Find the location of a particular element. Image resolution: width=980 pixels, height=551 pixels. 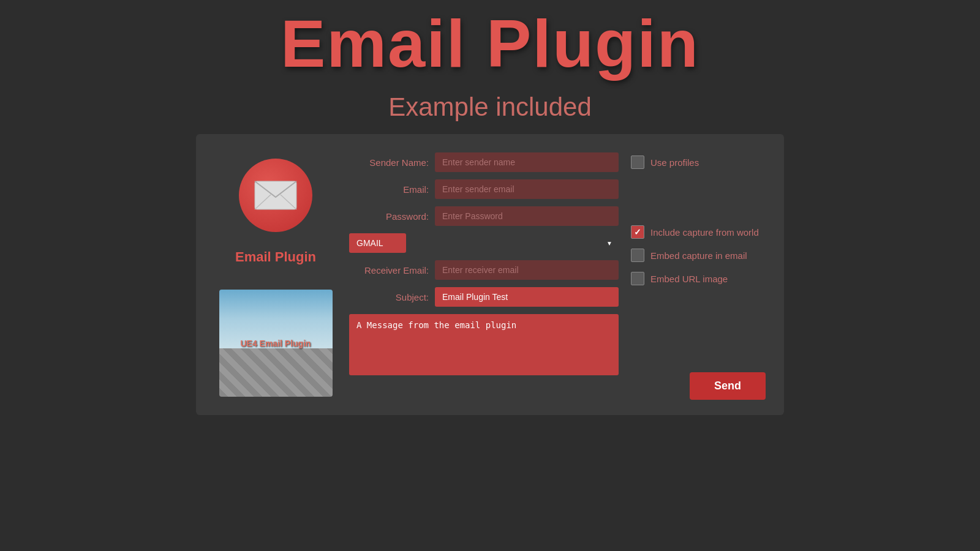

embed-url-label: Embed URL image is located at coordinates (689, 279).